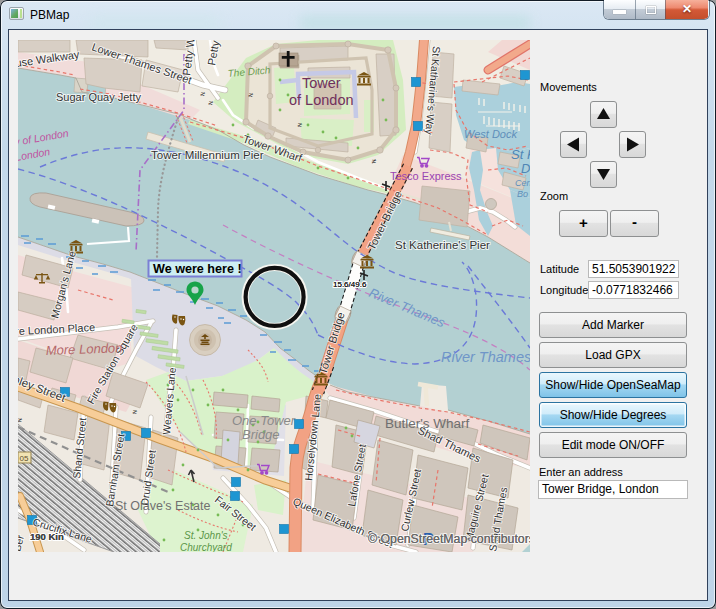 The height and width of the screenshot is (609, 716). I want to click on svg-text: We were here !, so click(198, 269).